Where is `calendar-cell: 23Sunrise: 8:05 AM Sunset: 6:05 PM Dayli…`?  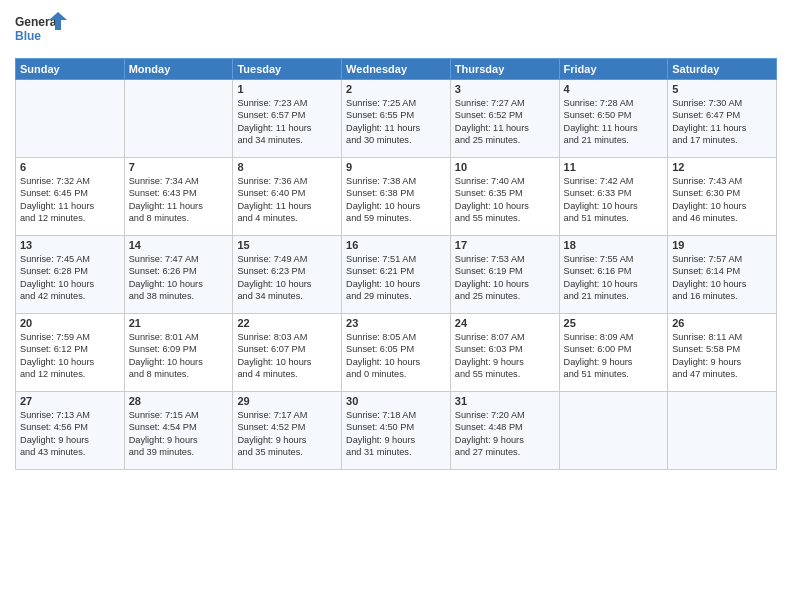
calendar-cell: 23Sunrise: 8:05 AM Sunset: 6:05 PM Dayli… is located at coordinates (396, 353).